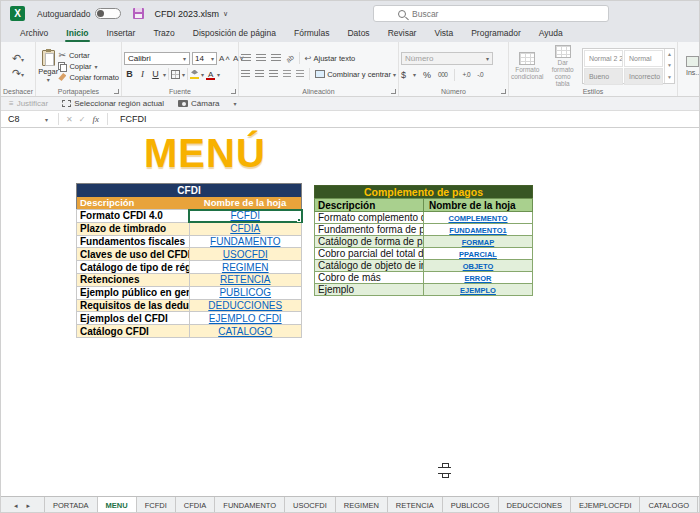  What do you see at coordinates (362, 505) in the screenshot?
I see `sheet-tab-regimen: REGIMEN` at bounding box center [362, 505].